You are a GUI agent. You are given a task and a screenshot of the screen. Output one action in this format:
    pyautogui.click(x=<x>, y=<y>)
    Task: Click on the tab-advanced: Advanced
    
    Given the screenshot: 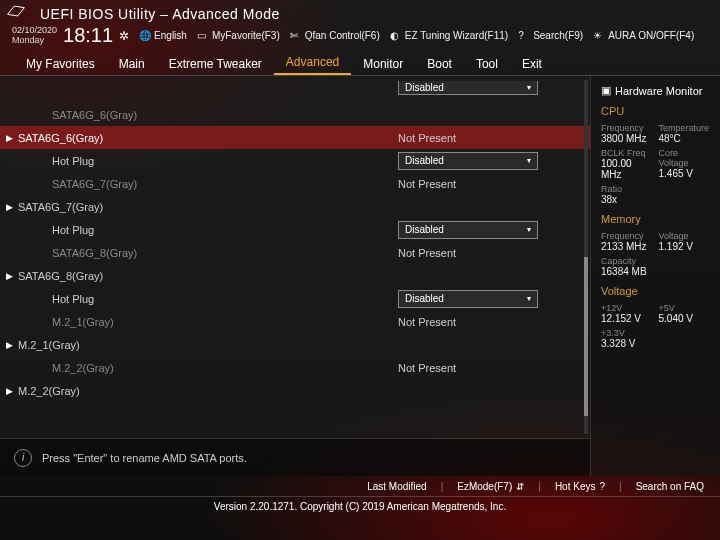 What is the action you would take?
    pyautogui.click(x=312, y=63)
    